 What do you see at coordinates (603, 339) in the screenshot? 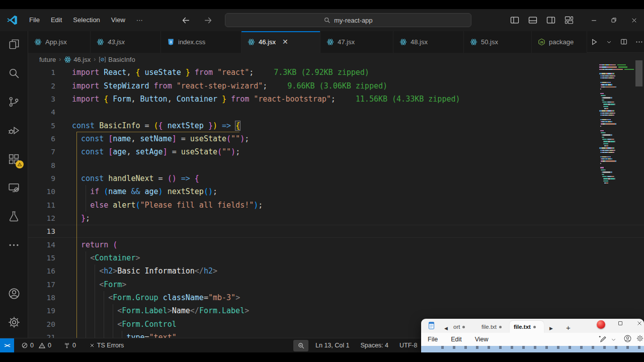
I see `ai-rewrite-icon` at bounding box center [603, 339].